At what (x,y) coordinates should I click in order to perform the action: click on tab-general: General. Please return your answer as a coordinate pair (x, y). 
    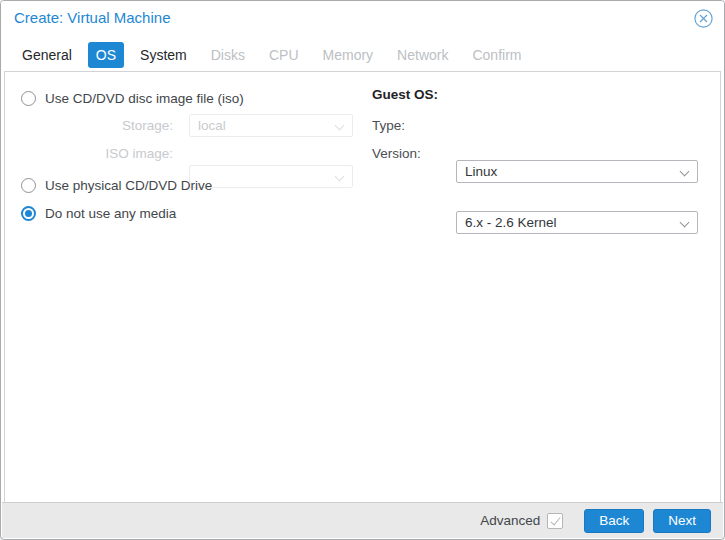
    Looking at the image, I should click on (47, 55).